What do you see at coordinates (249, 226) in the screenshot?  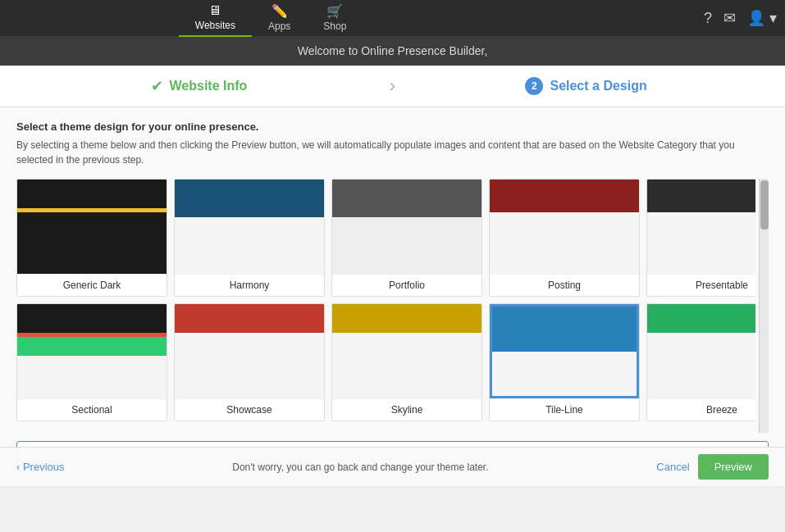 I see `theme-thumbnail-harmony` at bounding box center [249, 226].